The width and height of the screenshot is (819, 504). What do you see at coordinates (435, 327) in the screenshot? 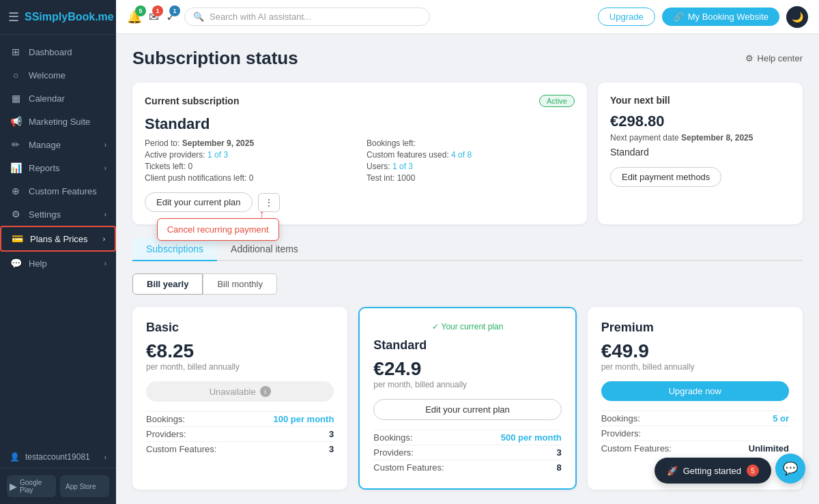
I see `check-icon: ✓` at bounding box center [435, 327].